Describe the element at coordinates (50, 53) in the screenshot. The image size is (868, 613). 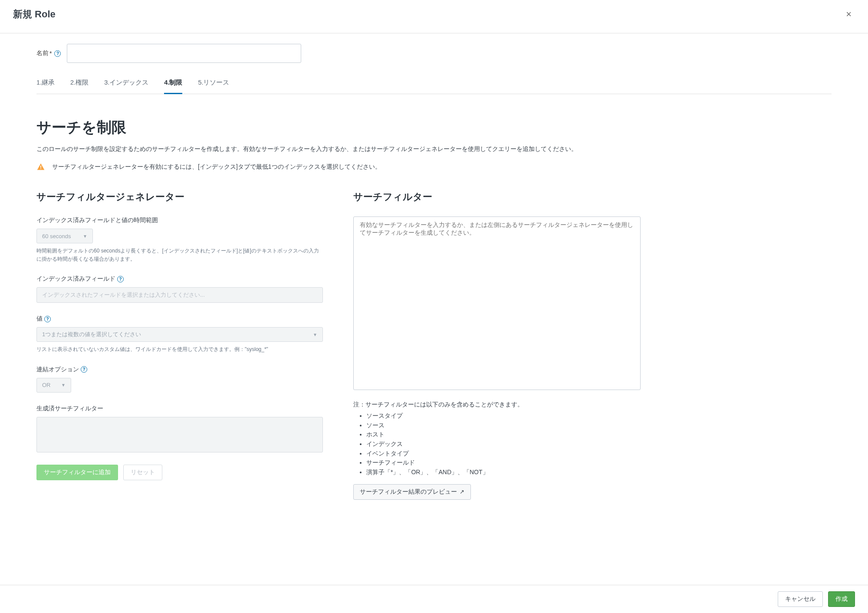
I see `required-mark: *` at that location.